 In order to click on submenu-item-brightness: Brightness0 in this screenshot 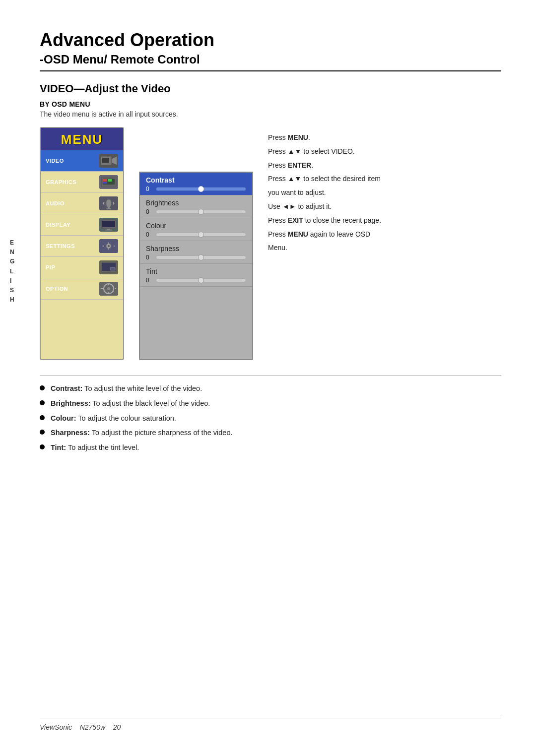, I will do `click(196, 207)`.